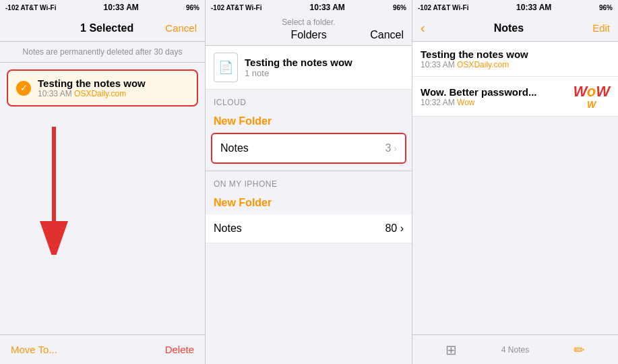  What do you see at coordinates (34, 349) in the screenshot?
I see `move-to-button: Move To...` at bounding box center [34, 349].